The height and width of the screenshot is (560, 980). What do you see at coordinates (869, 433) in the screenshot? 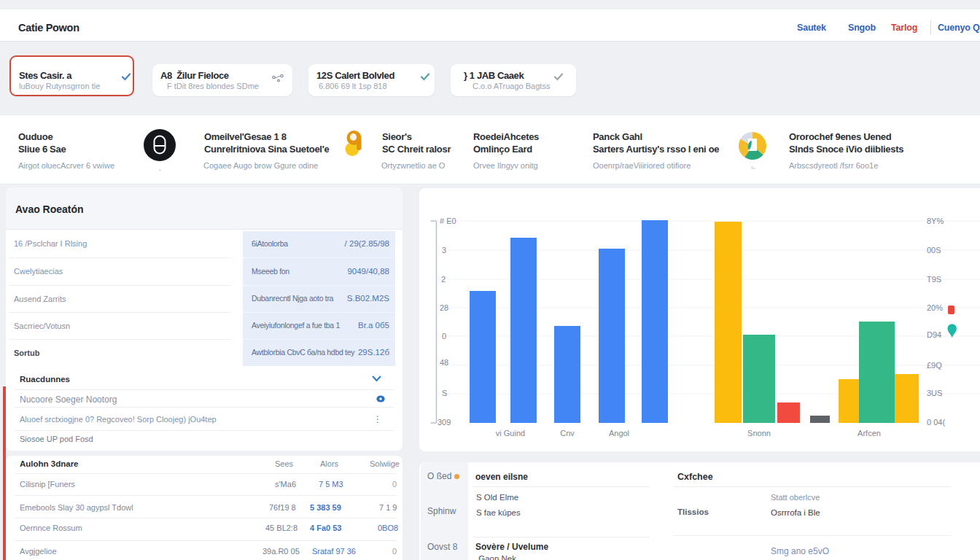
I see `svg-text: Arfcen` at bounding box center [869, 433].